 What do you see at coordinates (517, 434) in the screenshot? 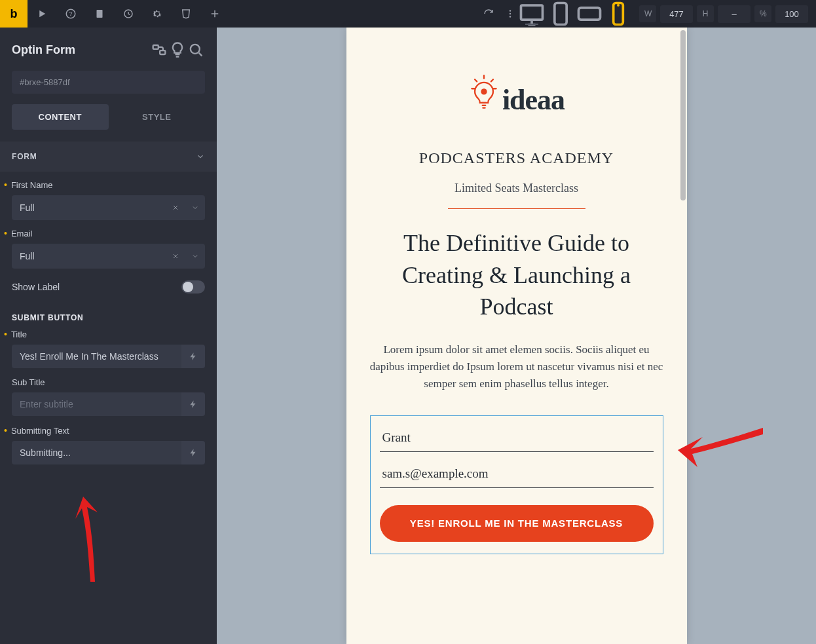
I see `first-name-input` at bounding box center [517, 434].